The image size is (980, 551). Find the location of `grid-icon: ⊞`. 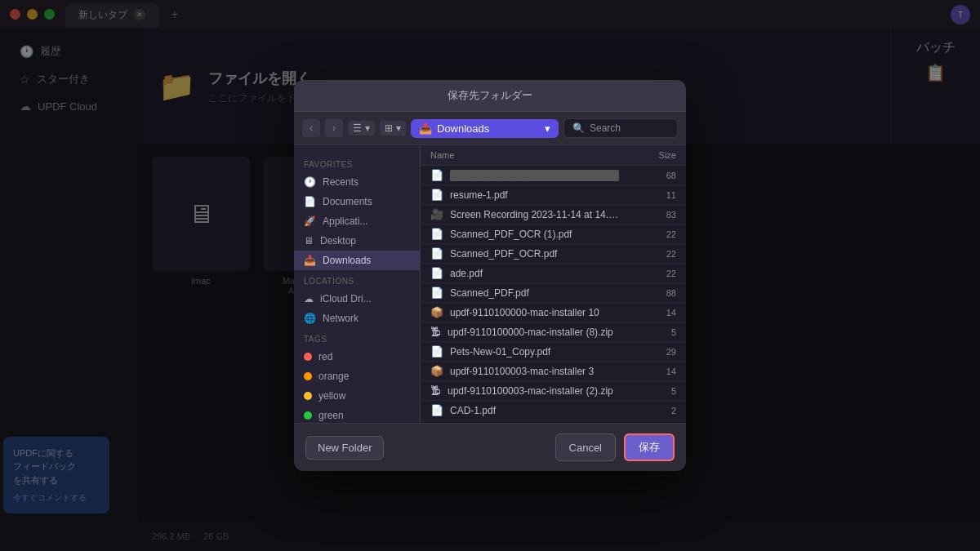

grid-icon: ⊞ is located at coordinates (389, 128).